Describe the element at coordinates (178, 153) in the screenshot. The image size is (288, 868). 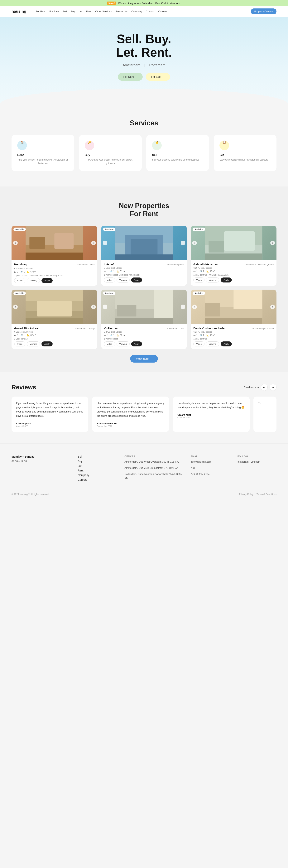
I see `service-card-sell: 💰 Sell Sell your property quickly and at…` at that location.